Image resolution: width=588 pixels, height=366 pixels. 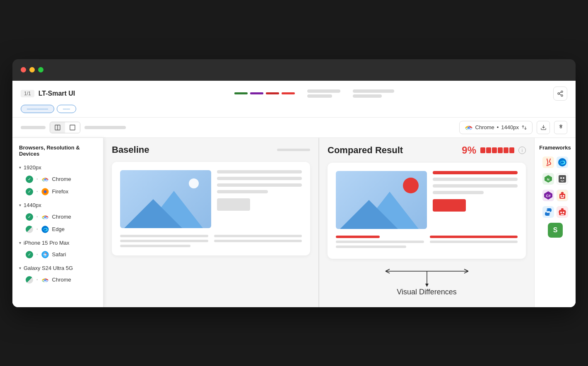 I want to click on sidebar-title: Browsers, Resolution & Devices, so click(x=58, y=153).